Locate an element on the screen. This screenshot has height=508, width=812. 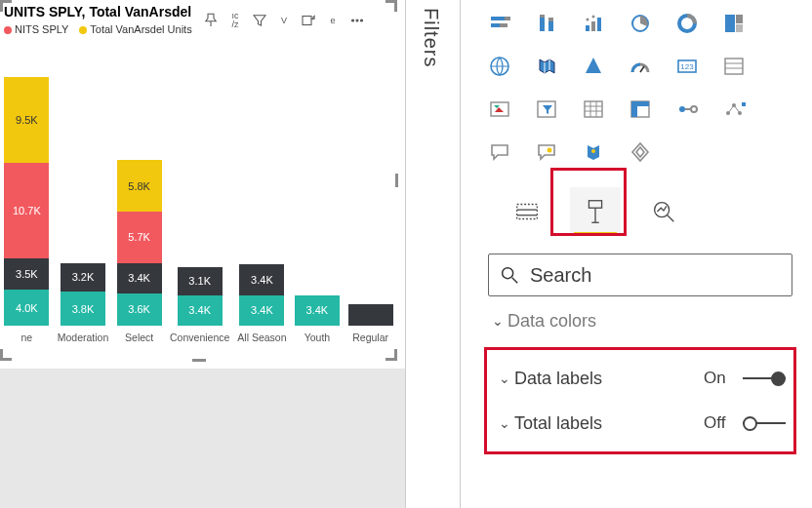
viz-type-chat is located at coordinates (500, 152).